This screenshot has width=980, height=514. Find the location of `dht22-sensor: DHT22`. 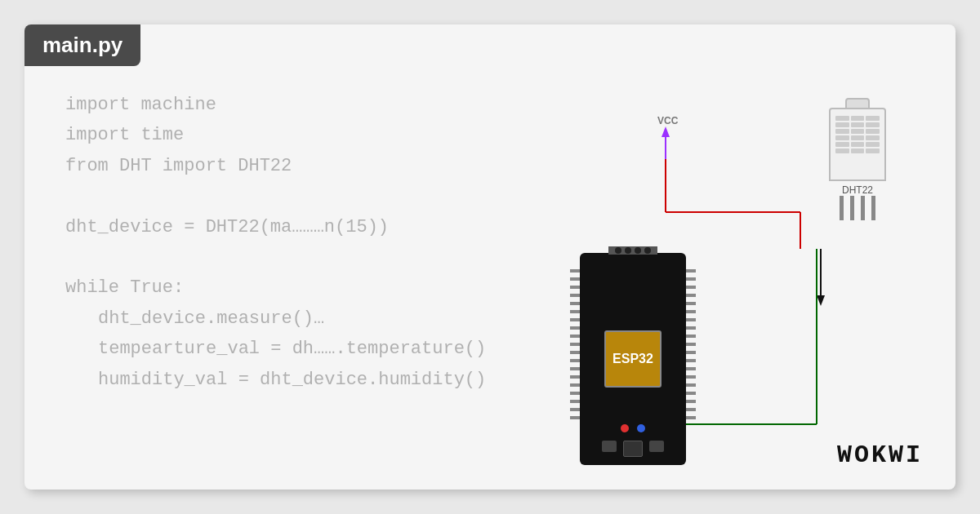

dht22-sensor: DHT22 is located at coordinates (858, 159).